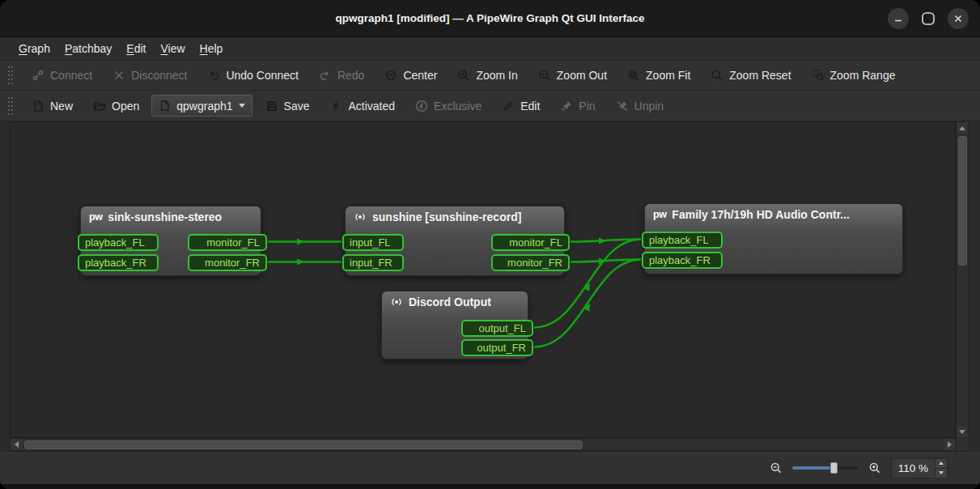 The image size is (980, 489). I want to click on new-label: New, so click(62, 106).